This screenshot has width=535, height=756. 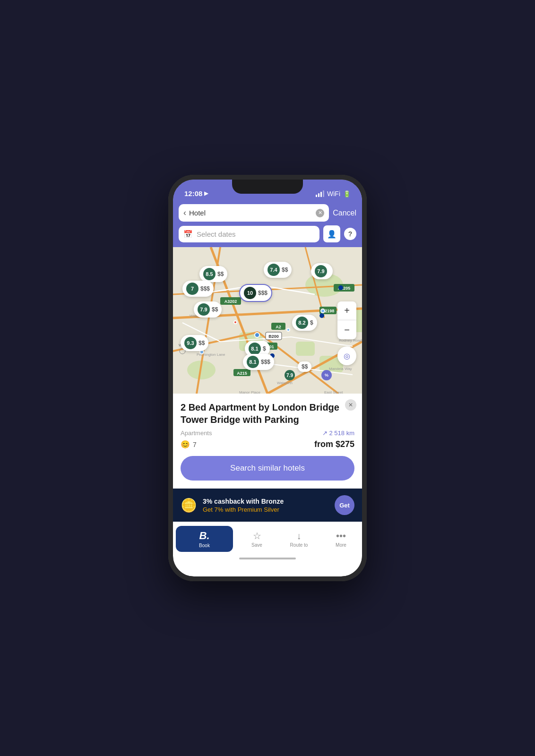 I want to click on search-similar-button: Search similar hotels, so click(x=268, y=468).